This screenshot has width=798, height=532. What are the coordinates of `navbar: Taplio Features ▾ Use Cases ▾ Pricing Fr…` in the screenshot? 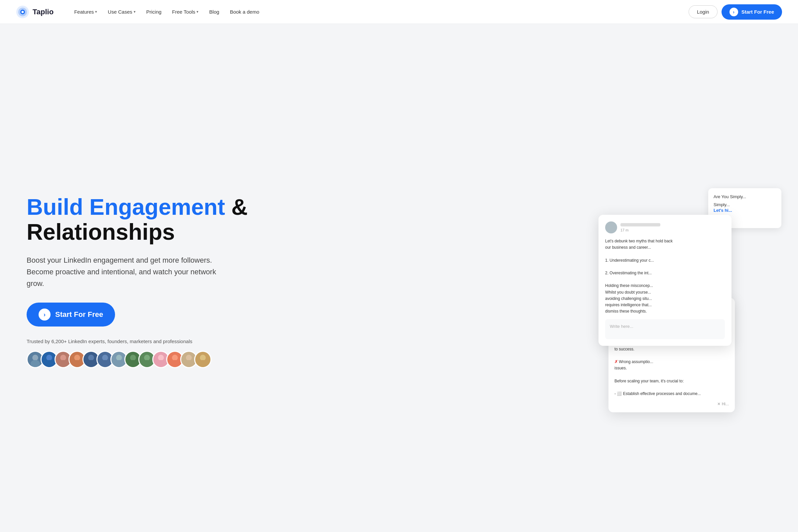 It's located at (399, 12).